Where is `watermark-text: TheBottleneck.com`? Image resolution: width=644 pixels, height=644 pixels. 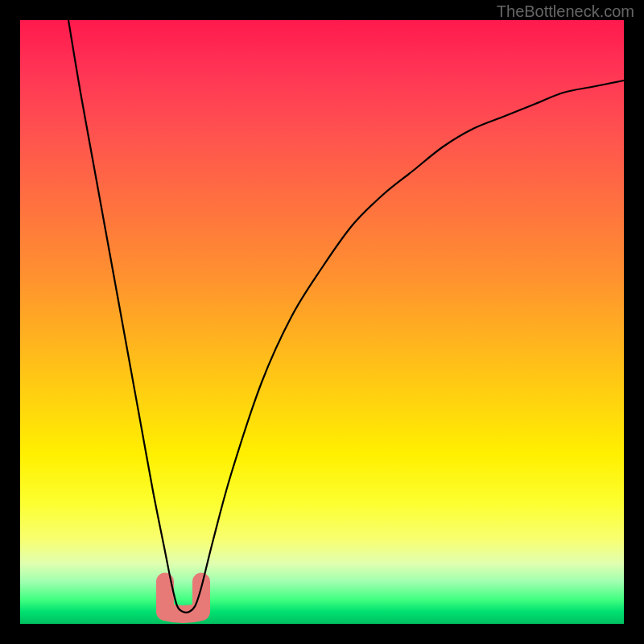
watermark-text: TheBottleneck.com is located at coordinates (565, 11).